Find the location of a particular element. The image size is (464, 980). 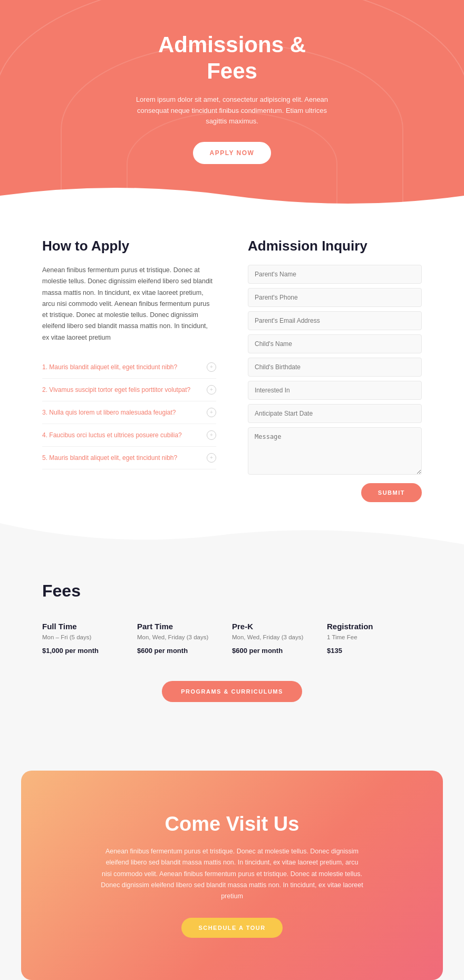

hero-wave is located at coordinates (232, 193).